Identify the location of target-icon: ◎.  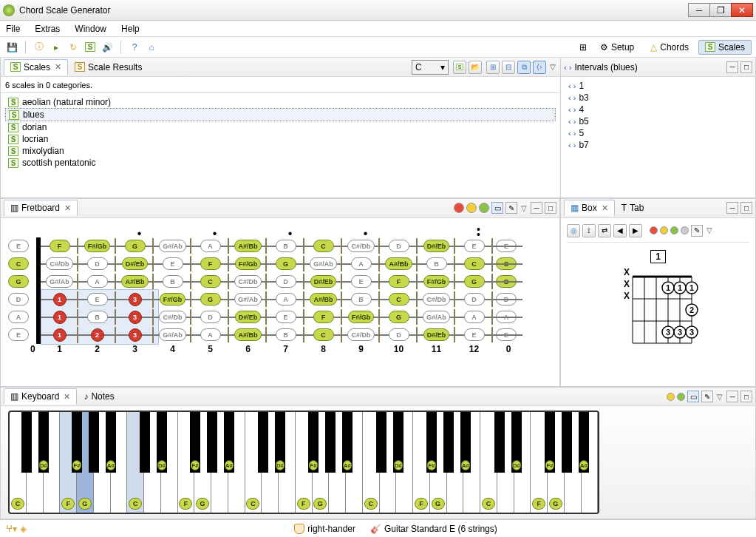
(573, 231).